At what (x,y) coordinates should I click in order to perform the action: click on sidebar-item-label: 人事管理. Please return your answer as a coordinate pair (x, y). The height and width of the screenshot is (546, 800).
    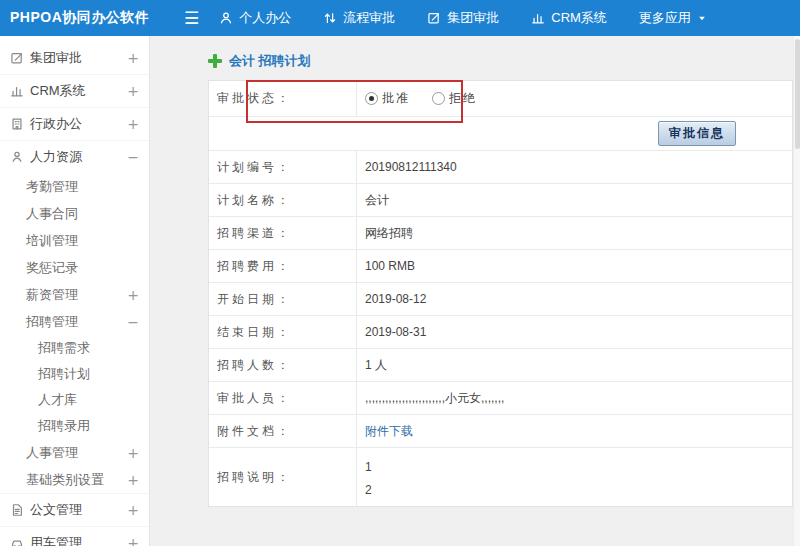
    Looking at the image, I should click on (76, 453).